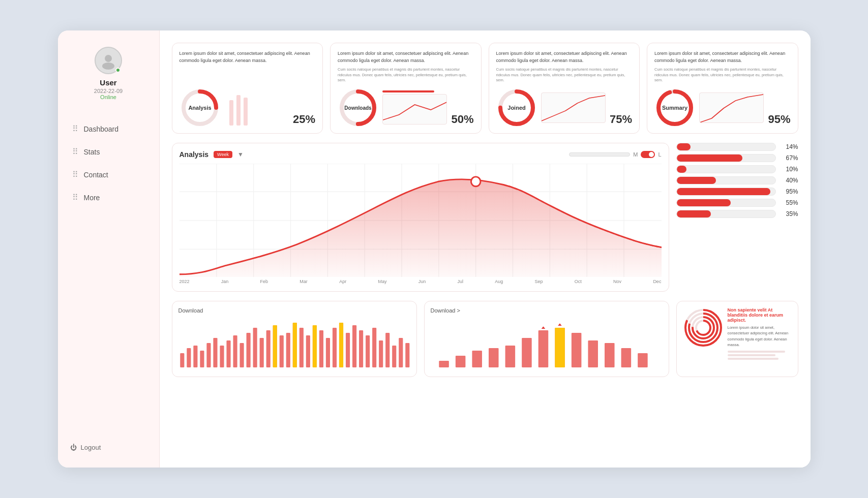  What do you see at coordinates (621, 120) in the screenshot?
I see `card-joined-percent: 75%` at bounding box center [621, 120].